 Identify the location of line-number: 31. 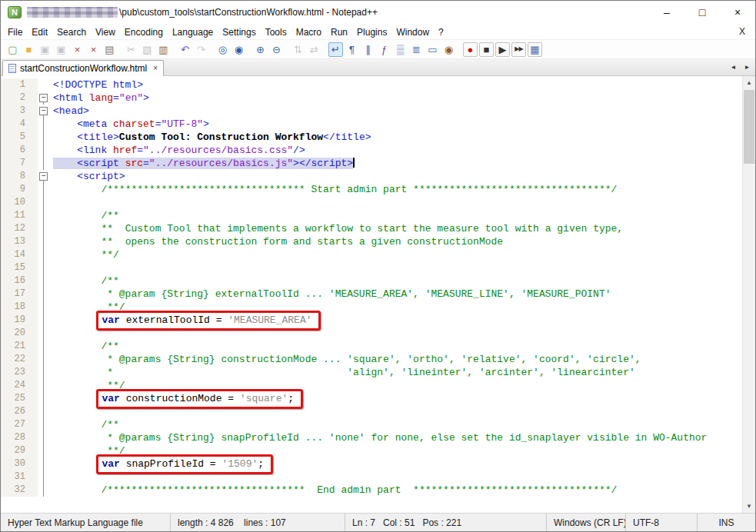
(16, 477).